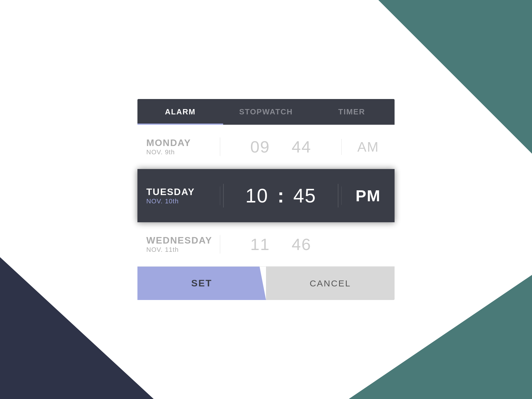 The width and height of the screenshot is (532, 399). I want to click on hour-col-tuesday: 10, so click(257, 196).